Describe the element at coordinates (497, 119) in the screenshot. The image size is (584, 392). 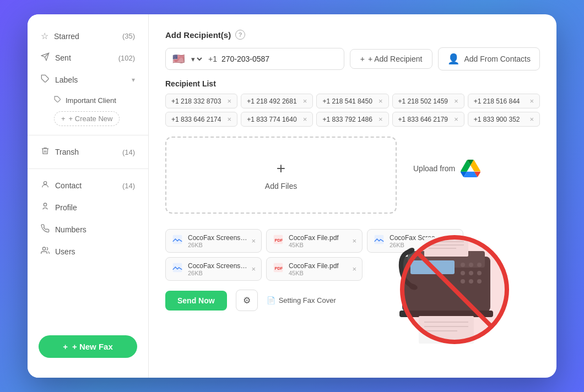
I see `recipient-number-10: +1 833 900 352` at that location.